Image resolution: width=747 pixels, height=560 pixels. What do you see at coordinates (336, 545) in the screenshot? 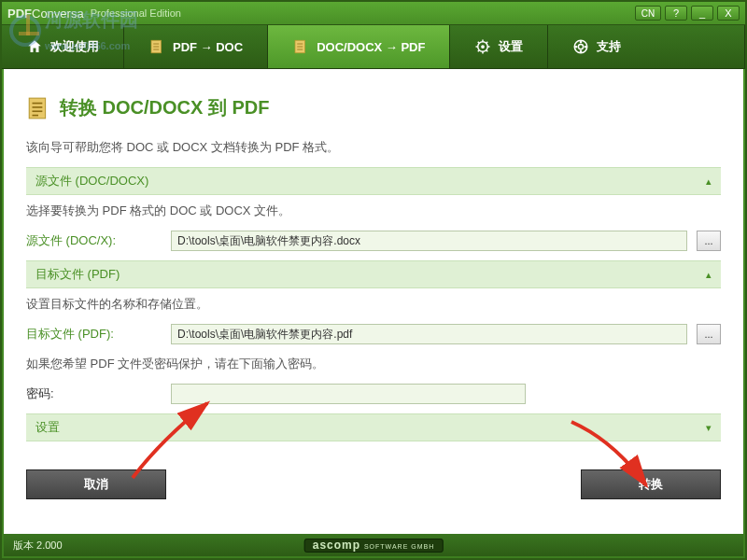
I see `brand-name: ascomp` at bounding box center [336, 545].